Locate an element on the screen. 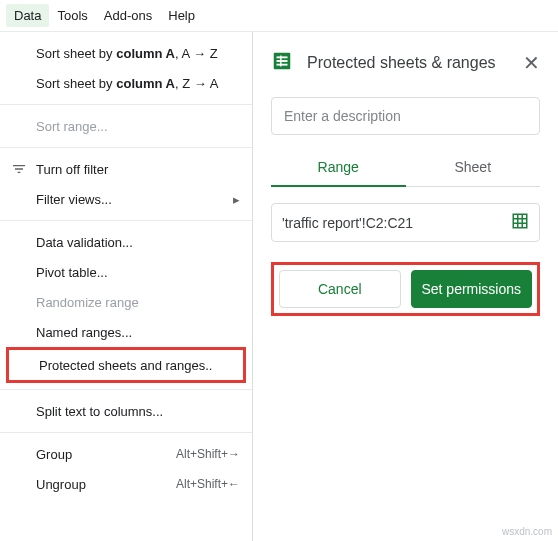 This screenshot has height=541, width=558. ungroup-shortcut: Alt+Shift+← is located at coordinates (208, 484).